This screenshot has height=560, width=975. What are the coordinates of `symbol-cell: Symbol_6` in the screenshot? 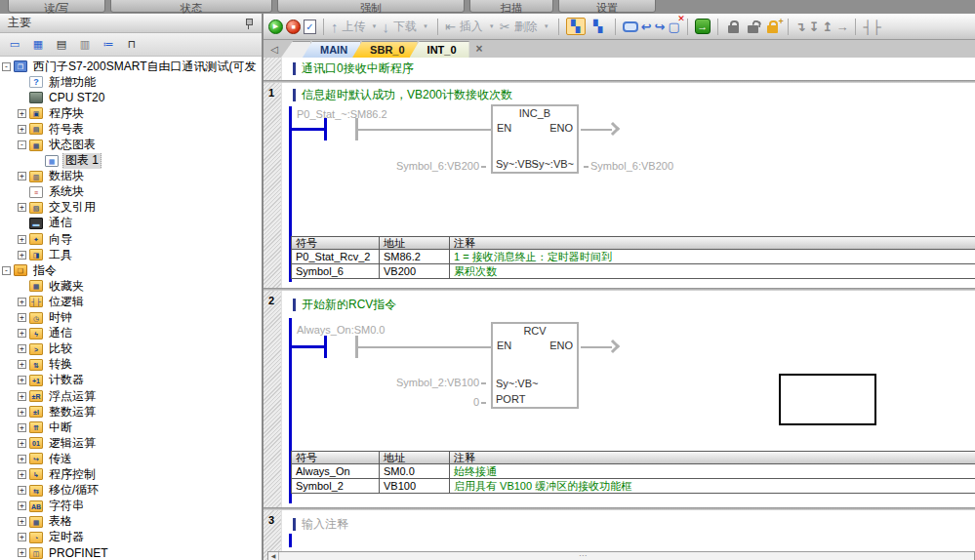 It's located at (336, 271).